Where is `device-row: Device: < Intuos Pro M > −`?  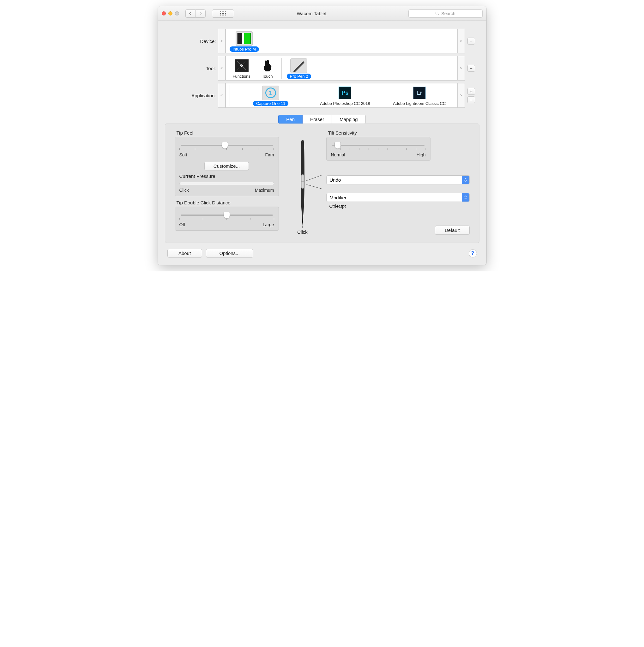
device-row: Device: < Intuos Pro M > − is located at coordinates (319, 41).